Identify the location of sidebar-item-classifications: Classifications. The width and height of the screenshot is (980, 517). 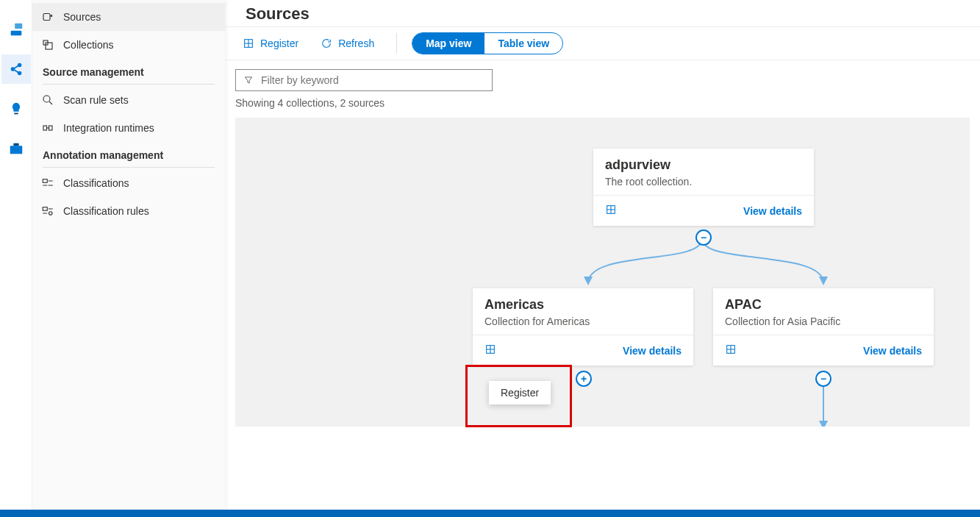
(129, 183).